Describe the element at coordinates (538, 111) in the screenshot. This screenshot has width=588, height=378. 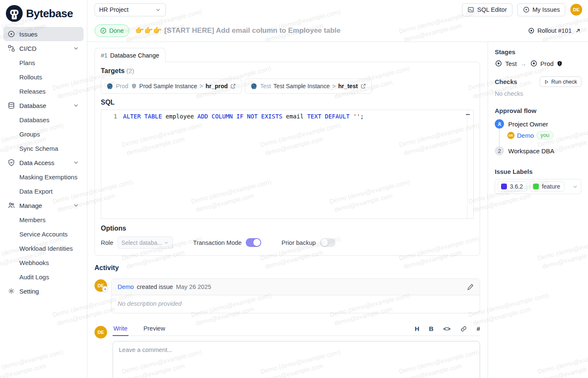
I see `approval-flow-heading: Approval flow` at that location.